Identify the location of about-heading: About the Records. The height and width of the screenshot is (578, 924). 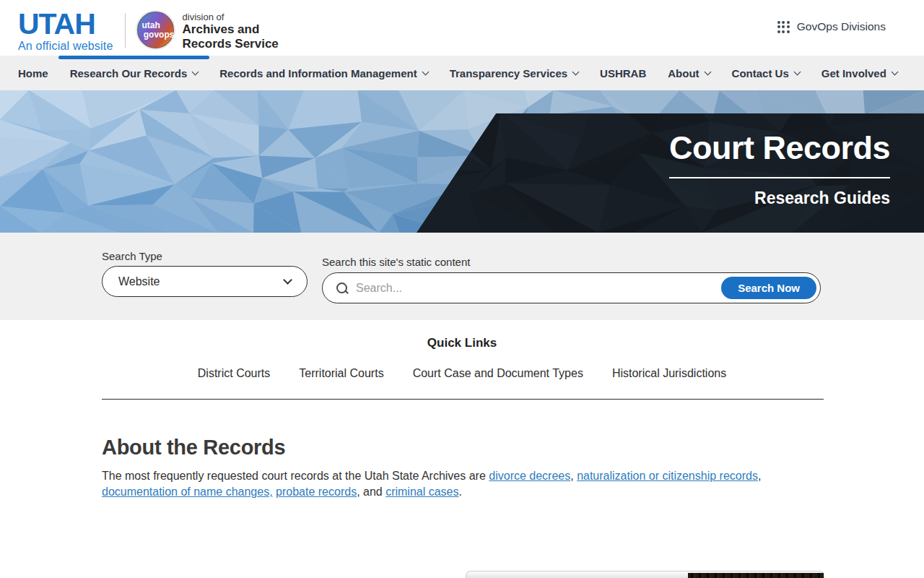
(457, 448).